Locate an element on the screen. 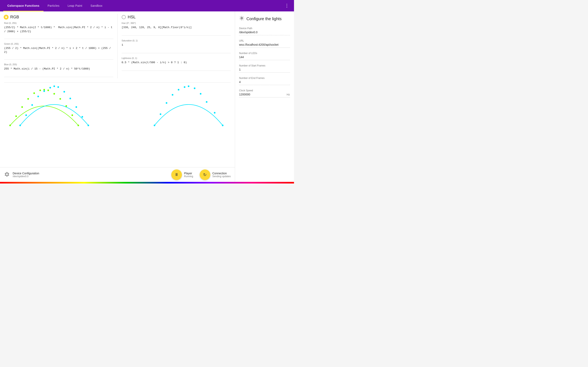 The image size is (588, 367). sidebar-header: Configure the lights is located at coordinates (264, 19).